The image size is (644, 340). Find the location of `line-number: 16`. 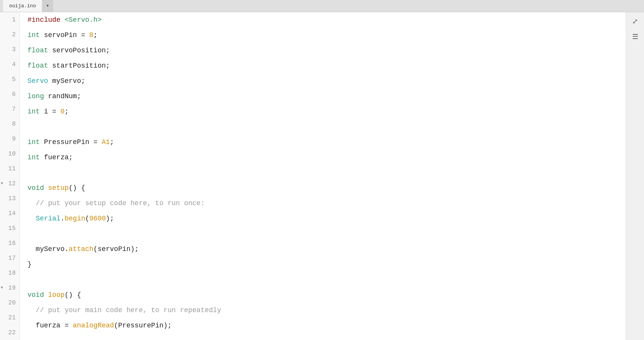

line-number: 16 is located at coordinates (10, 243).